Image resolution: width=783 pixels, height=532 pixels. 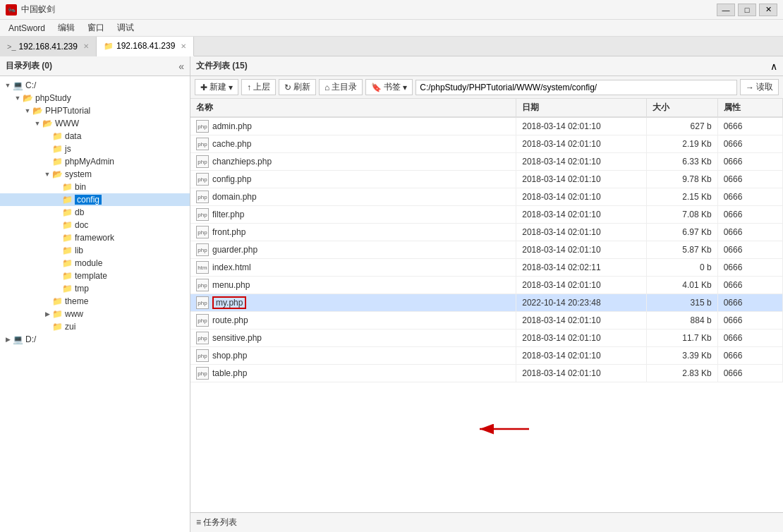 What do you see at coordinates (58, 301) in the screenshot?
I see `folder-icon-theme: 📁` at bounding box center [58, 301].